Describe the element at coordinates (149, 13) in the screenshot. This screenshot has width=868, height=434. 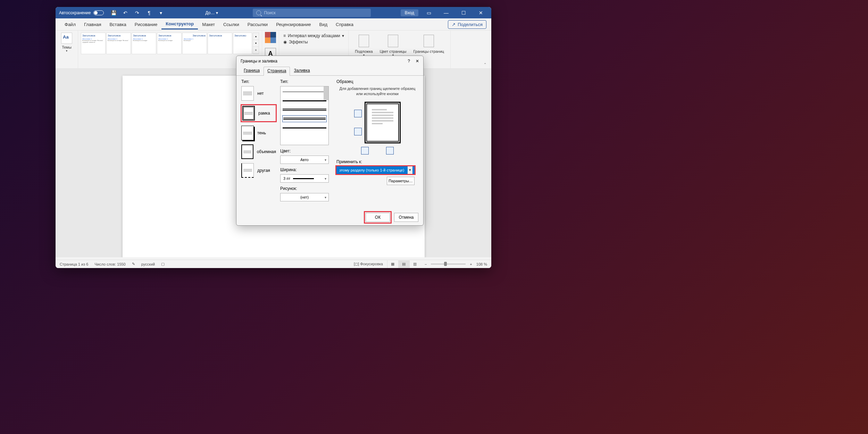
I see `pilcrow-icon: ¶` at that location.